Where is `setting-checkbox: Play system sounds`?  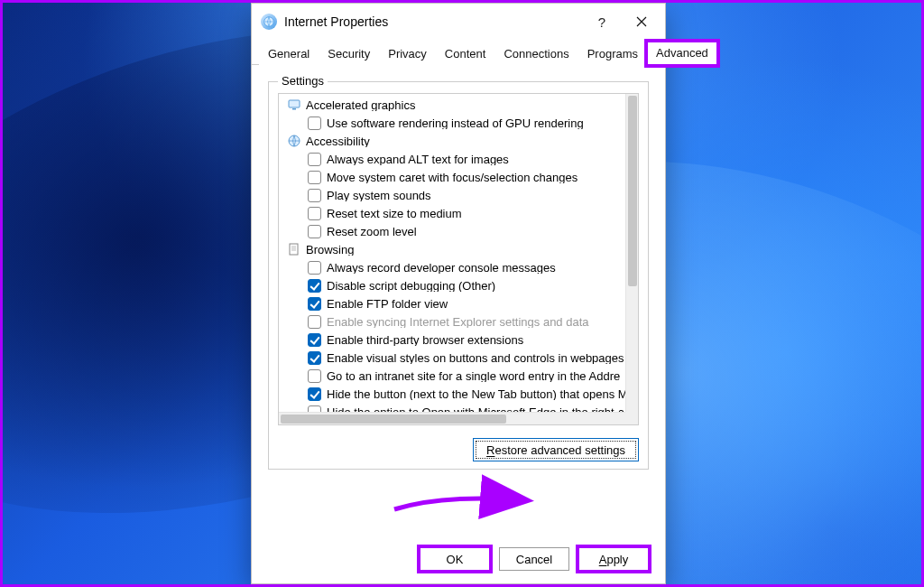
setting-checkbox: Play system sounds is located at coordinates (454, 195).